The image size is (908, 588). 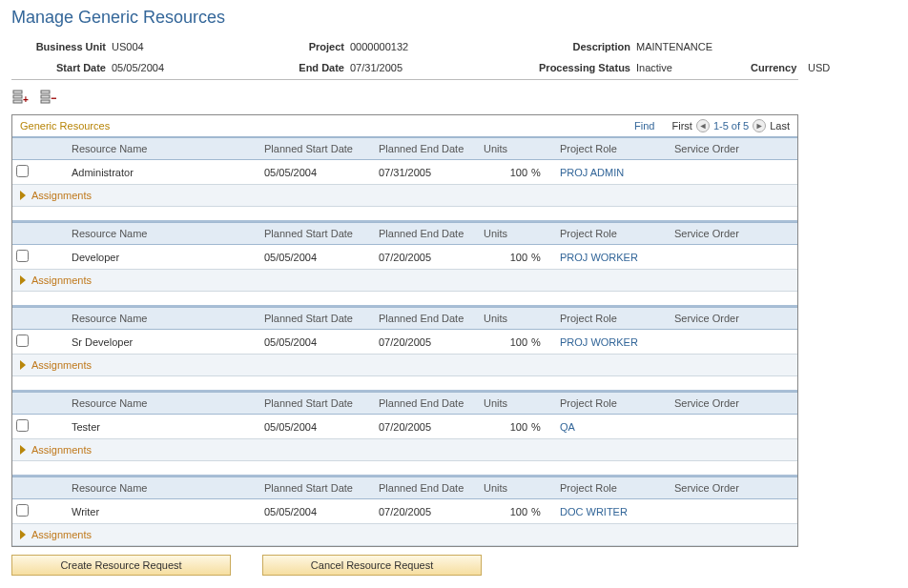 I want to click on start-date-value: 05/05/2004, so click(x=193, y=68).